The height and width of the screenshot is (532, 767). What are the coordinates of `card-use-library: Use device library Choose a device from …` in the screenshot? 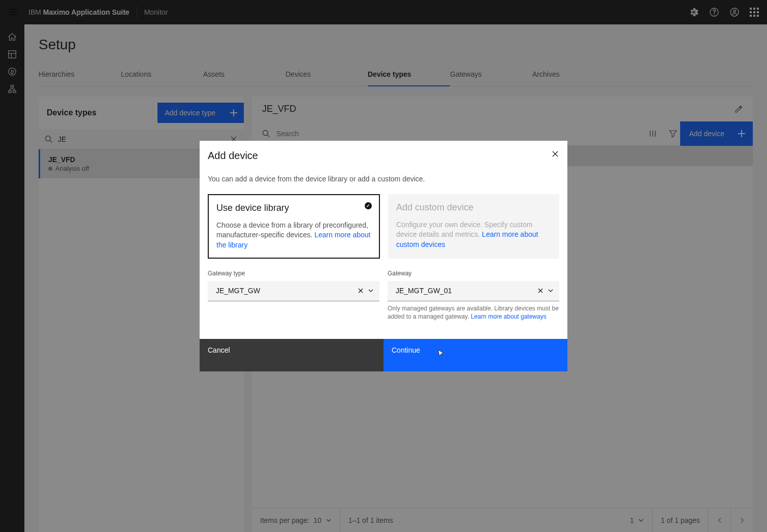 It's located at (294, 227).